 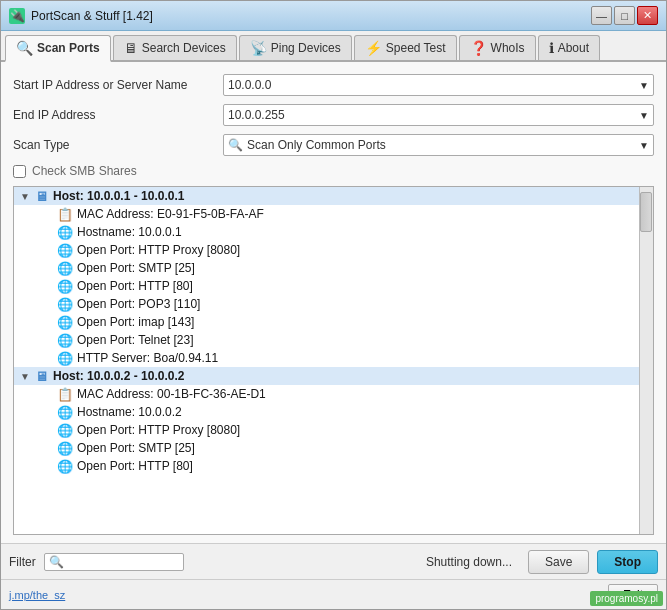 I want to click on close-button: ✕, so click(x=648, y=16).